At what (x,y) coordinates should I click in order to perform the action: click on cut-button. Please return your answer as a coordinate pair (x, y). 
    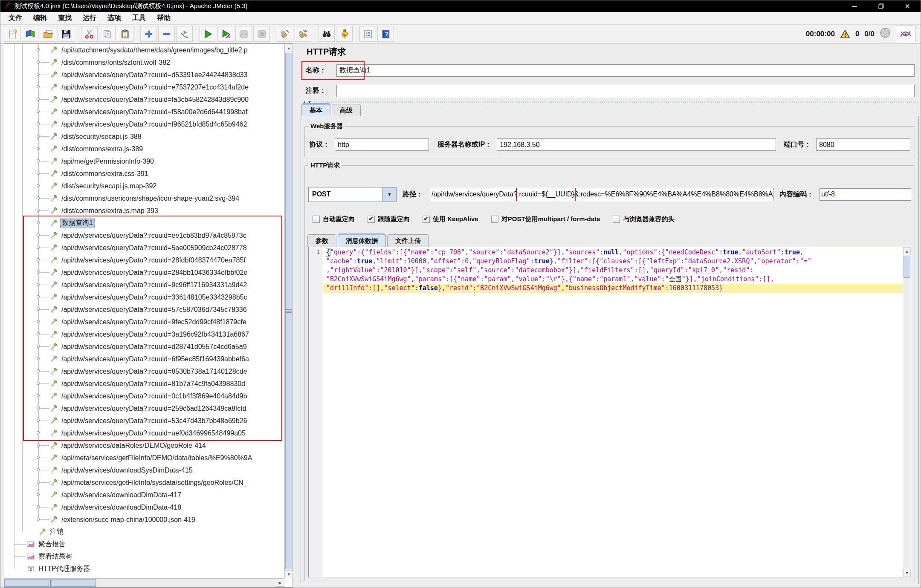
    Looking at the image, I should click on (90, 34).